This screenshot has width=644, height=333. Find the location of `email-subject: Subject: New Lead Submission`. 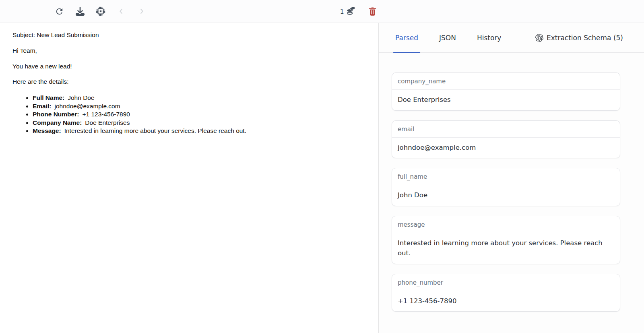

email-subject: Subject: New Lead Submission is located at coordinates (188, 35).